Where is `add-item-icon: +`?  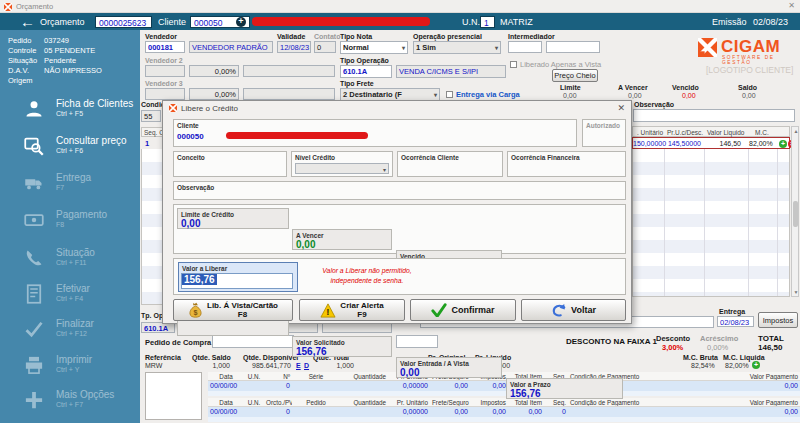
add-item-icon: + is located at coordinates (783, 144).